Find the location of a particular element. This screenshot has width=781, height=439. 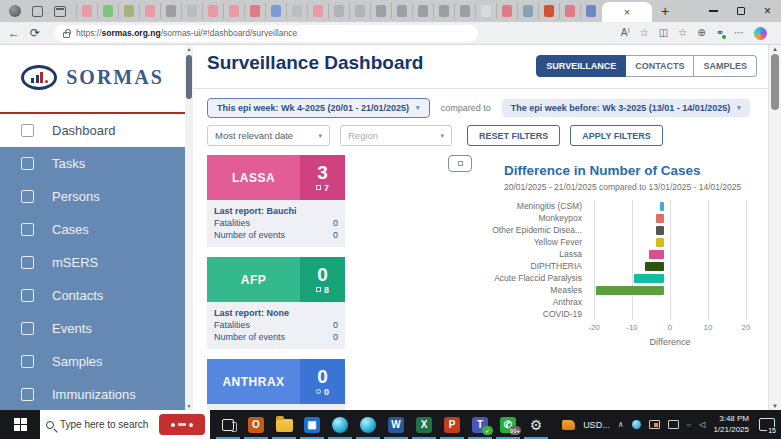

outlook-icon: O is located at coordinates (256, 424).